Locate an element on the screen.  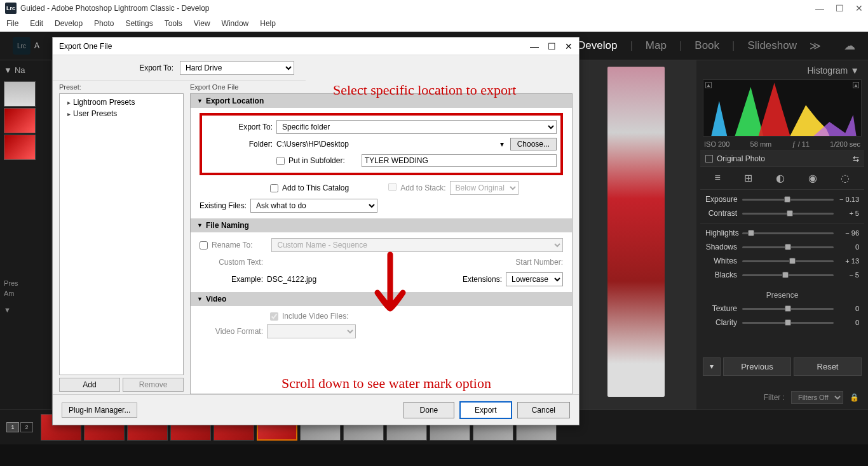
module-slideshow: Slideshow is located at coordinates (773, 46).